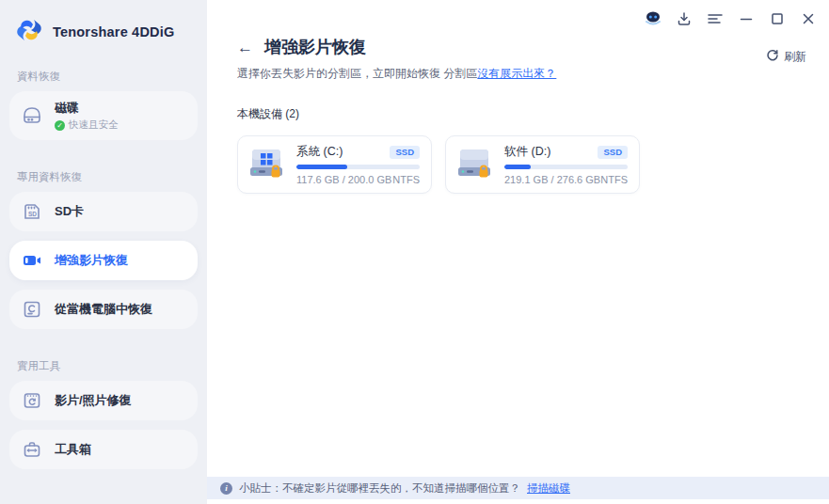  What do you see at coordinates (104, 449) in the screenshot?
I see `sidebar-item-toolbox: 工具箱` at bounding box center [104, 449].